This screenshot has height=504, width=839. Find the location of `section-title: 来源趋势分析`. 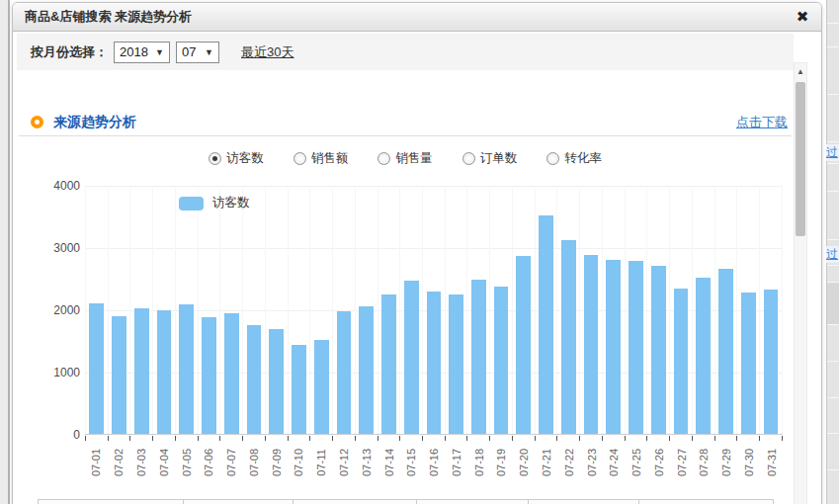

section-title: 来源趋势分析 is located at coordinates (95, 123).